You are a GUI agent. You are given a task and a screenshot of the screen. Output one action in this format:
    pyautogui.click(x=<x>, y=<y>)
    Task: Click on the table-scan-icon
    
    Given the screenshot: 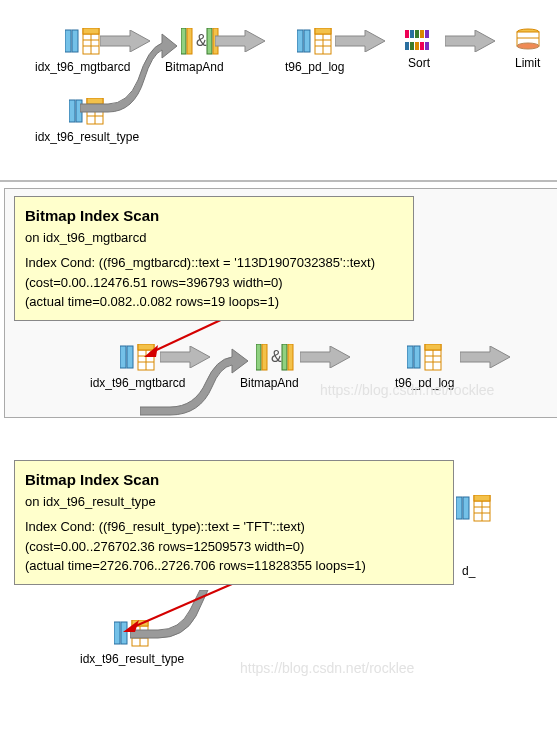 What is the action you would take?
    pyautogui.click(x=474, y=509)
    